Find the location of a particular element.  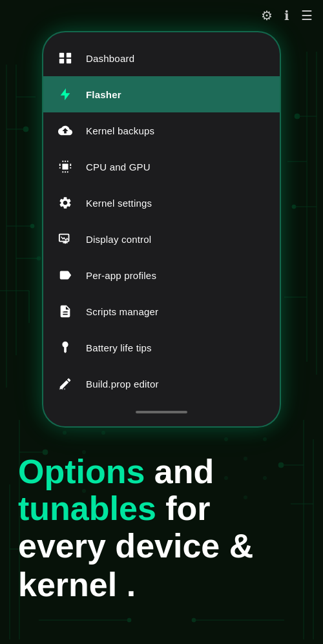

menu-item-build-prop-editor: Build.prop editor is located at coordinates (162, 384).